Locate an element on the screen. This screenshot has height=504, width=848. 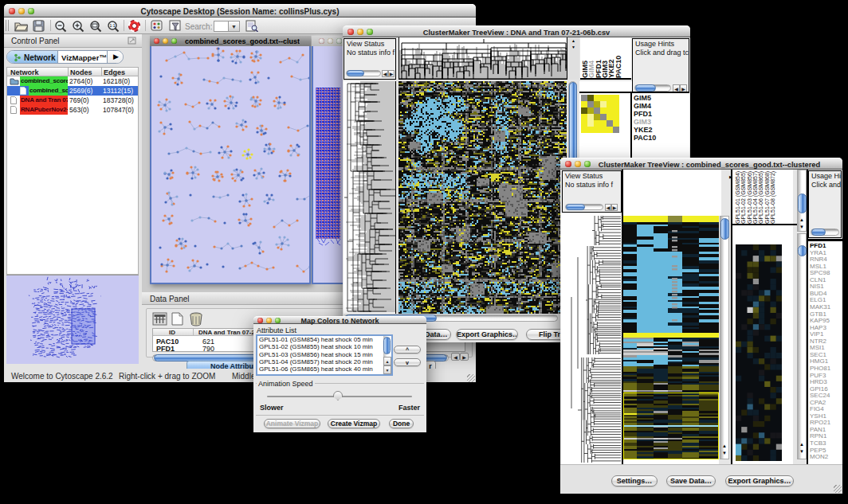
svg-text: 1:1 is located at coordinates (113, 25).